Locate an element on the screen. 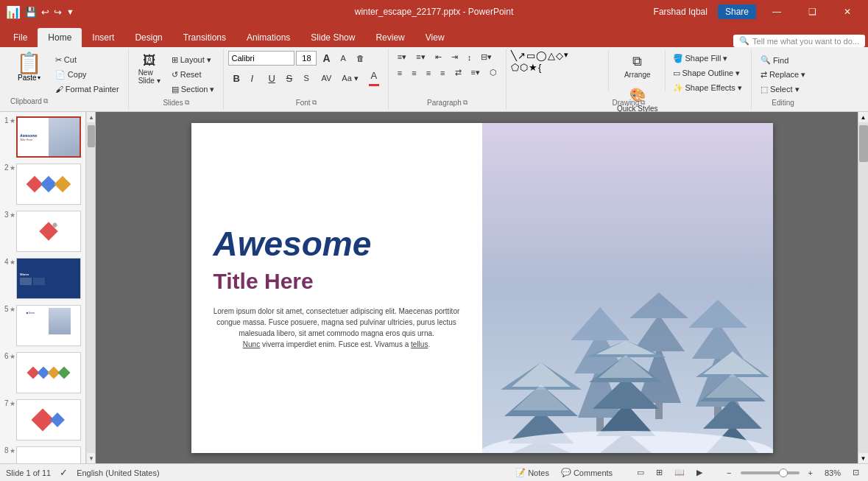  align-text-button: ≡▾ is located at coordinates (476, 72).